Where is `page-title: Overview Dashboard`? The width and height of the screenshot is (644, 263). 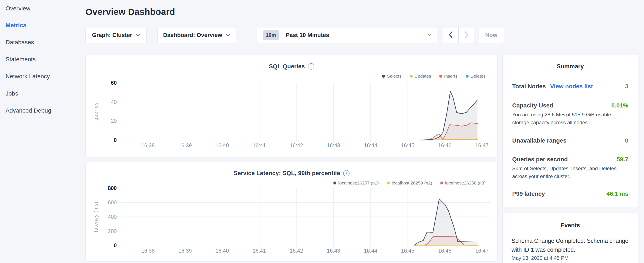
page-title: Overview Dashboard is located at coordinates (130, 12).